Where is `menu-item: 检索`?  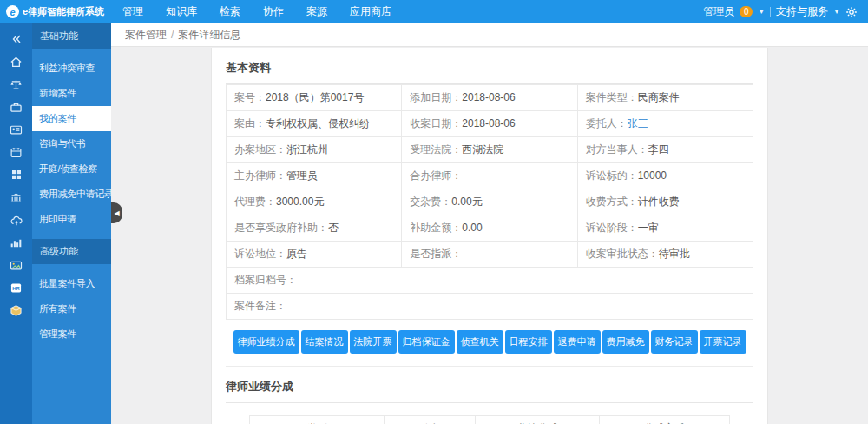 menu-item: 检索 is located at coordinates (230, 12).